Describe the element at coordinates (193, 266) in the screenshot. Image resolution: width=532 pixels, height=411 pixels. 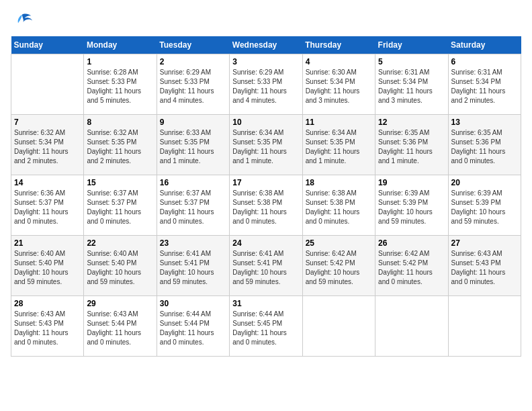
I see `calendar-cell: 23Sunrise: 6:41 AM Sunset: 5:41 PM Dayli…` at that location.